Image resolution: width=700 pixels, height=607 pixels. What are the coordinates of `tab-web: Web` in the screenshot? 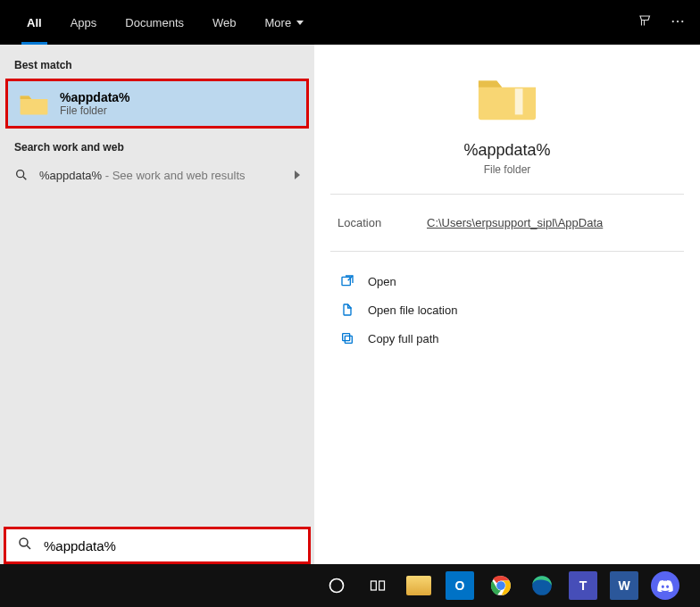 It's located at (225, 22).